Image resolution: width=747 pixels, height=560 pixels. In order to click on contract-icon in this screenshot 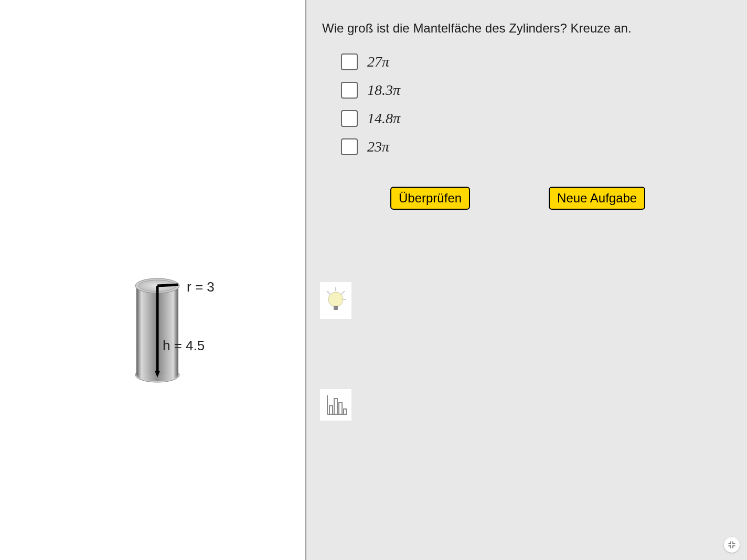, I will do `click(732, 545)`.